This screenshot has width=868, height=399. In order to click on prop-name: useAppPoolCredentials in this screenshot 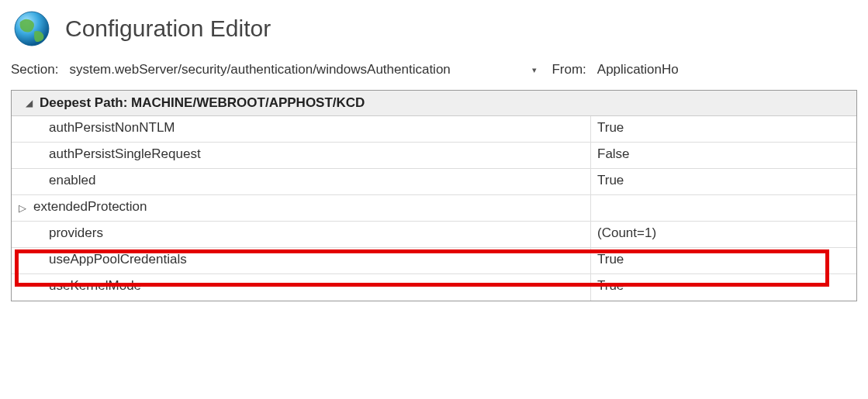, I will do `click(312, 260)`.